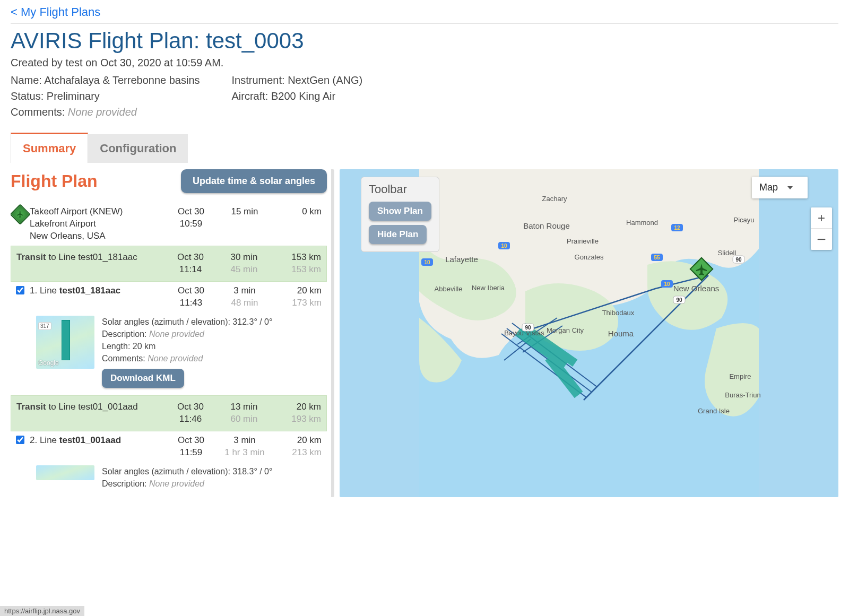 The height and width of the screenshot is (616, 849). I want to click on line-row: 1. Line test01_181aac Oct 3011:43 3 min4…, so click(169, 297).